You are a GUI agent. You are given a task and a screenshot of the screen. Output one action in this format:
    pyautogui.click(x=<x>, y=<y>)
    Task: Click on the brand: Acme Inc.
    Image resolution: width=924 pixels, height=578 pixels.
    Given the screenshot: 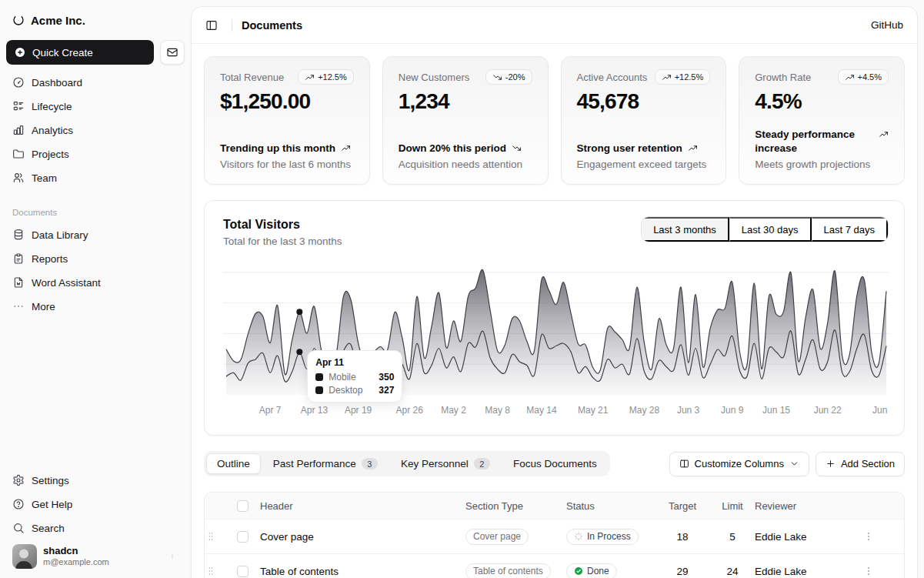 What is the action you would take?
    pyautogui.click(x=95, y=20)
    